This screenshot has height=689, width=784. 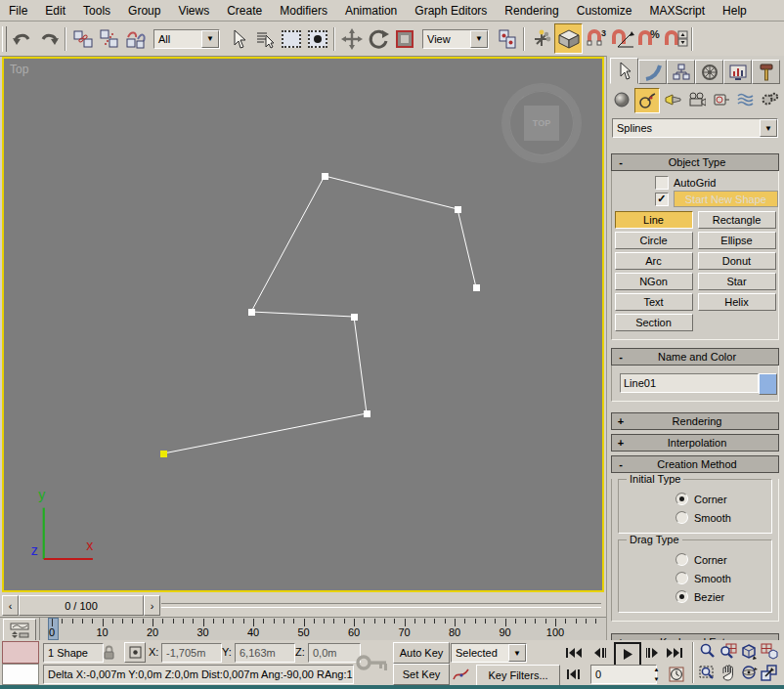 What do you see at coordinates (695, 162) in the screenshot?
I see `rollout-object-type: -Object Type` at bounding box center [695, 162].